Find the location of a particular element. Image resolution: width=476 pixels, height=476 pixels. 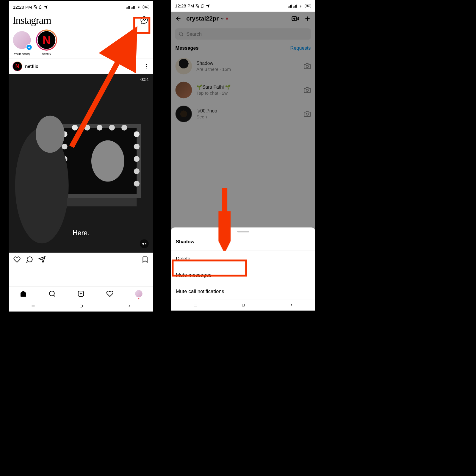

bookmark-icon is located at coordinates (145, 259).